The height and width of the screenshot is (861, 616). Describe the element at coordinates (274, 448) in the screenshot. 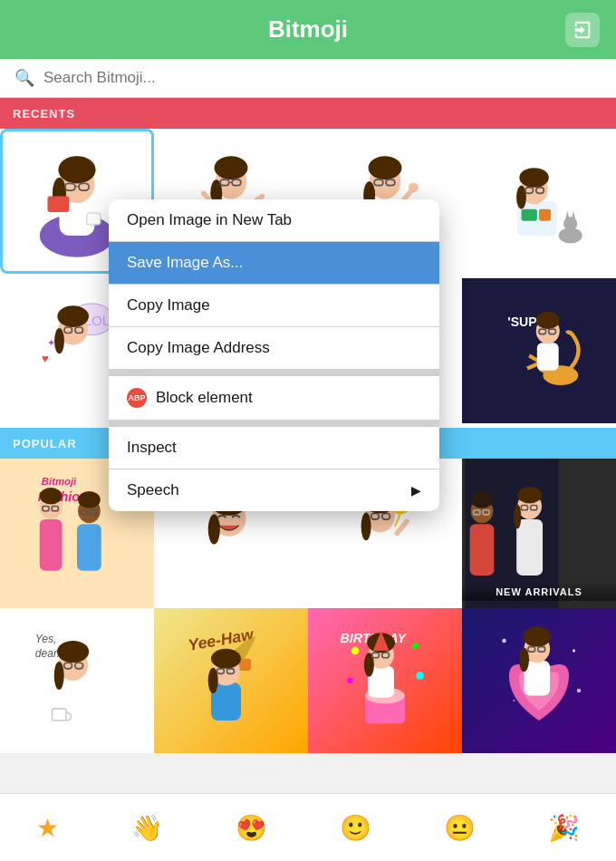

I see `menu-inspect: Inspect` at that location.